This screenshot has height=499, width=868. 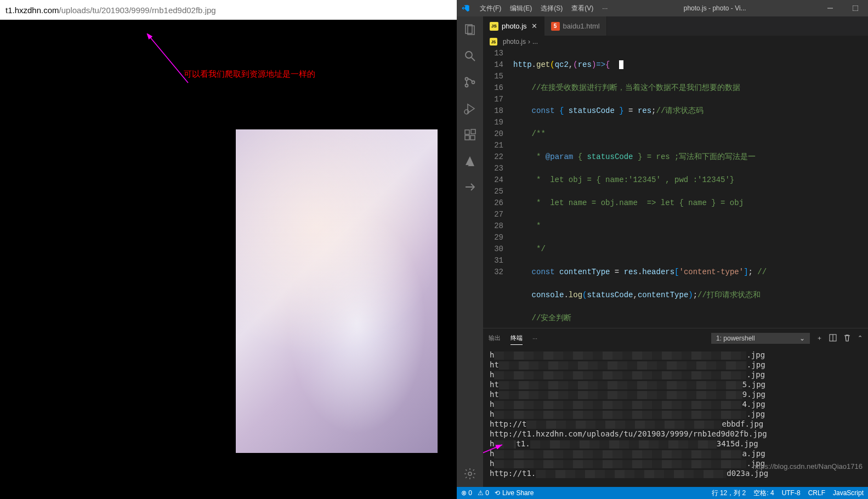 What do you see at coordinates (817, 494) in the screenshot?
I see `status-eol: CRLF` at bounding box center [817, 494].